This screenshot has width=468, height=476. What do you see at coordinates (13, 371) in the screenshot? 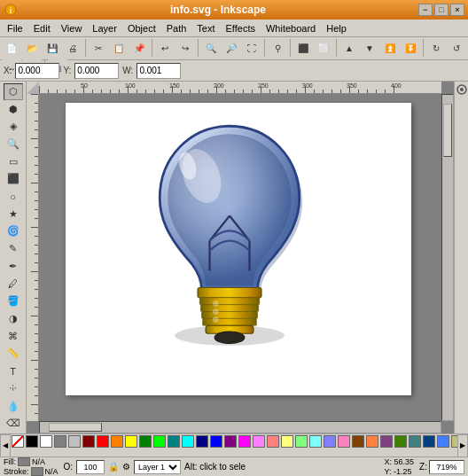
I see `text-tool: T` at bounding box center [13, 371].